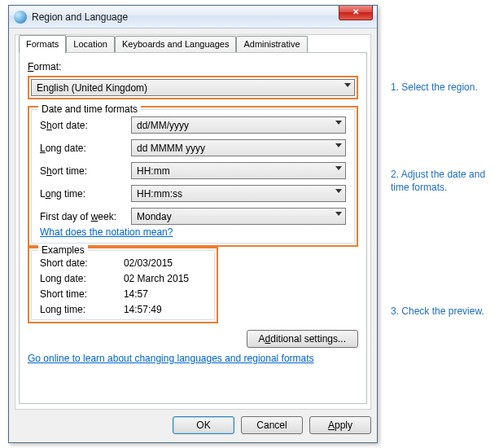  Describe the element at coordinates (444, 312) in the screenshot. I see `annotation-3: 3. Check the preview.` at that location.